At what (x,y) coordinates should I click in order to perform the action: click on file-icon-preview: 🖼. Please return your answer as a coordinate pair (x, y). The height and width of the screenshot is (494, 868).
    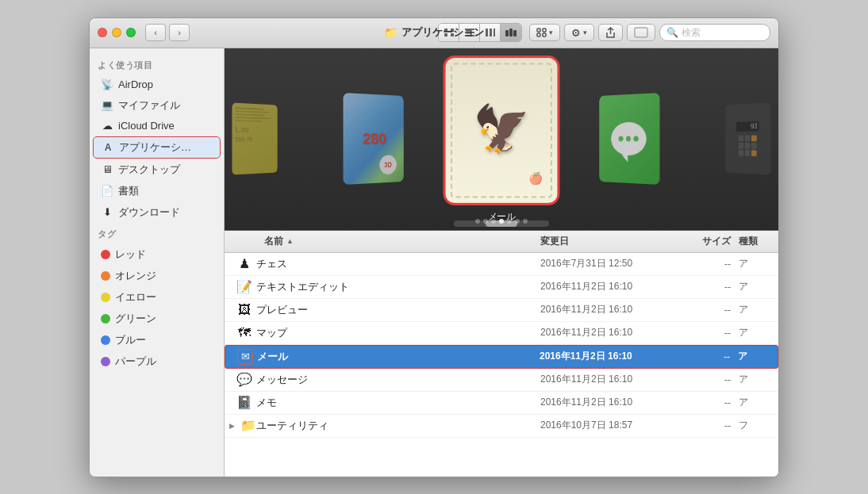
    Looking at the image, I should click on (244, 310).